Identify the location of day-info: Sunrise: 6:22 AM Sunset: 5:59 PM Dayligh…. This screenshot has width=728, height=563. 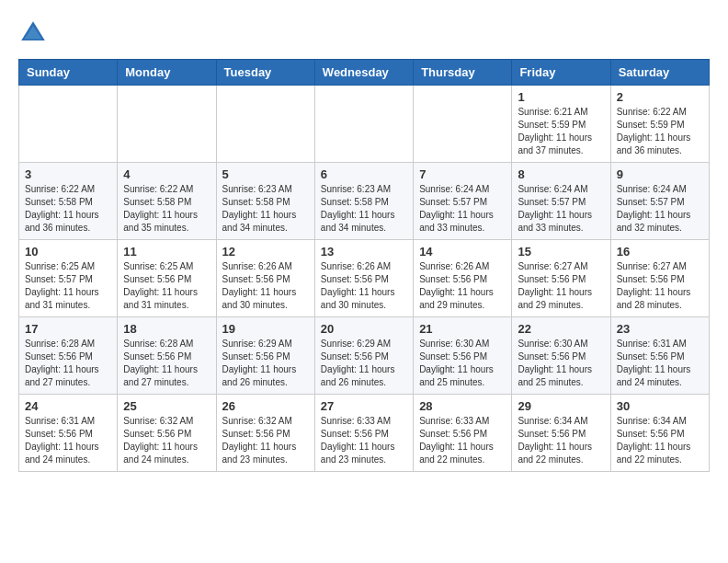
(660, 132).